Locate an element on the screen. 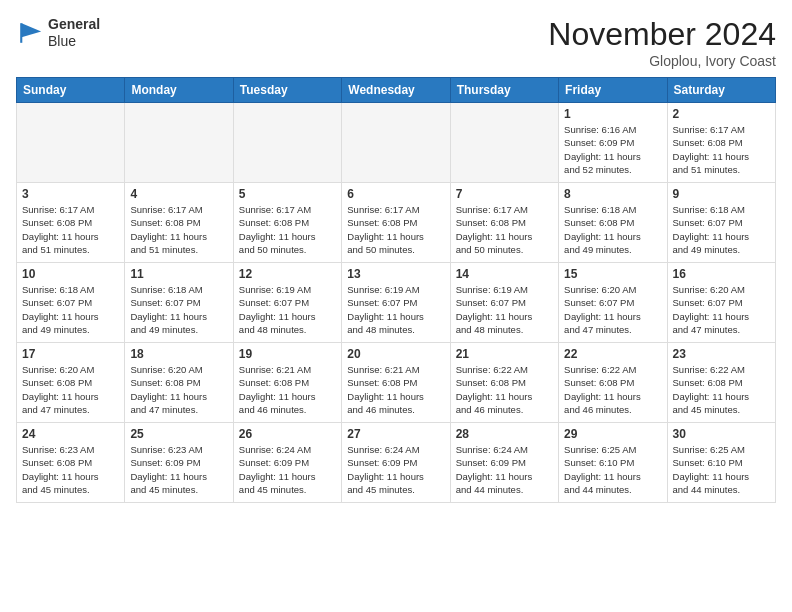 The height and width of the screenshot is (612, 792). day-number: 12 is located at coordinates (288, 274).